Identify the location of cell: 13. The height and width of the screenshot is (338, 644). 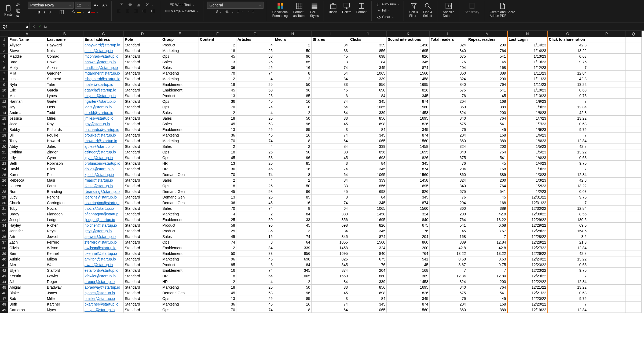
(218, 197).